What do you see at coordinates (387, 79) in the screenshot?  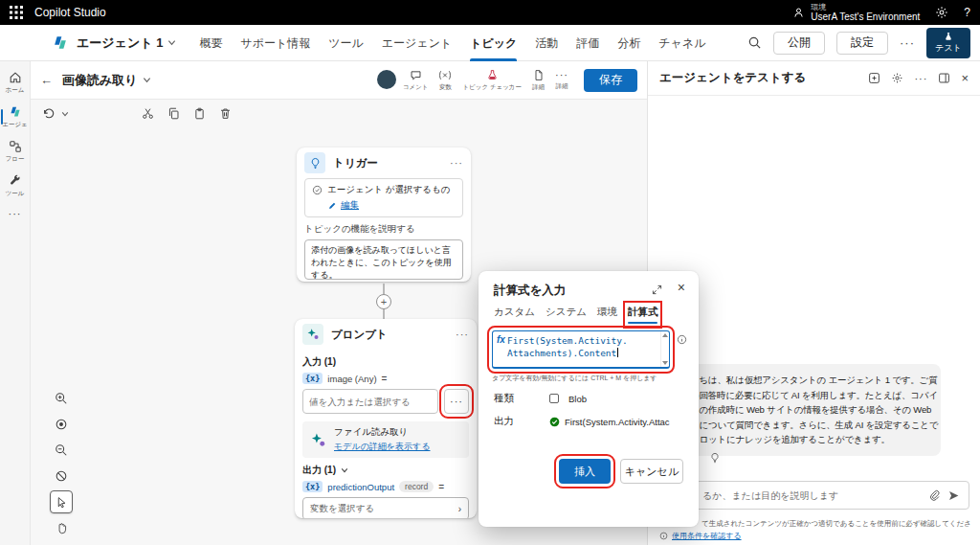 I see `presence-avatar` at bounding box center [387, 79].